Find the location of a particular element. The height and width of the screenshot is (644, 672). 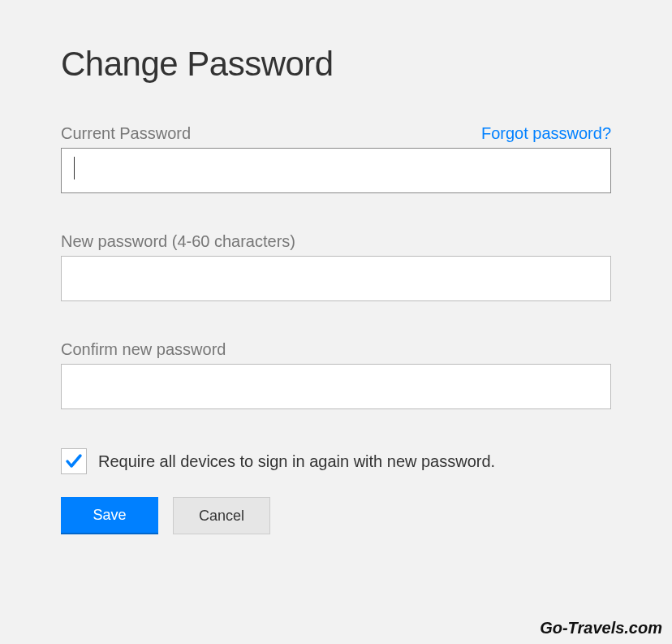

checkmark-icon is located at coordinates (74, 461).